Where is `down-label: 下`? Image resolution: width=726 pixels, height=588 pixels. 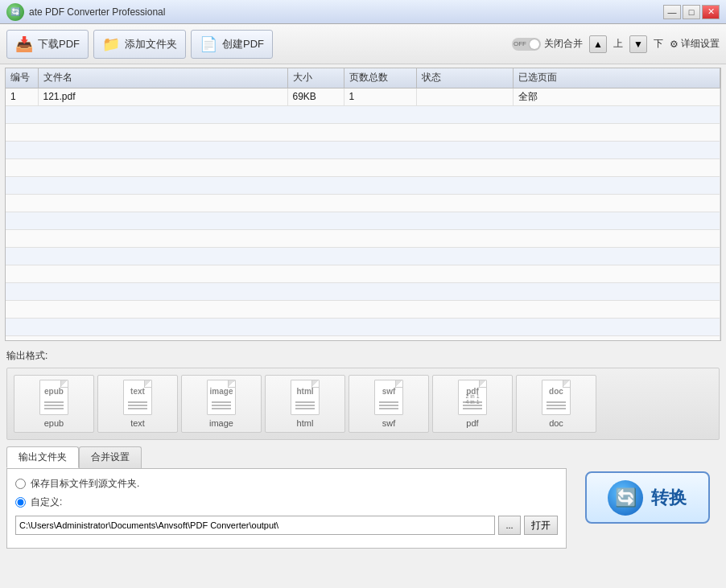 down-label: 下 is located at coordinates (658, 43).